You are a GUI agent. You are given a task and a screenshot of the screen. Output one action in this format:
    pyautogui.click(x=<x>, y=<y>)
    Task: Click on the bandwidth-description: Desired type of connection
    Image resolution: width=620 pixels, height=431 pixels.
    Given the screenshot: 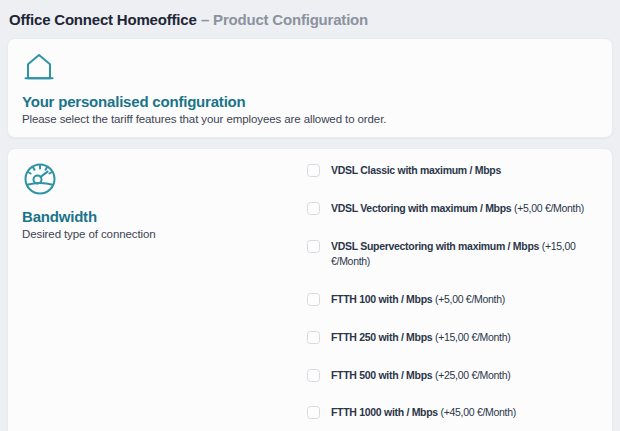 What is the action you would take?
    pyautogui.click(x=164, y=234)
    